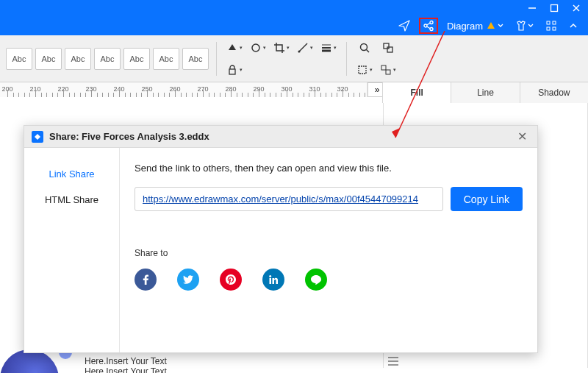 This screenshot has height=373, width=588. What do you see at coordinates (146, 280) in the screenshot?
I see `facebook-icon` at bounding box center [146, 280].